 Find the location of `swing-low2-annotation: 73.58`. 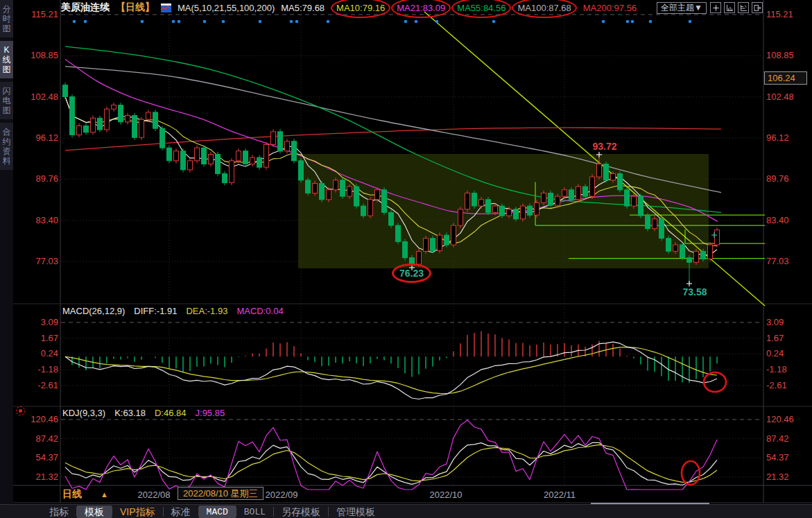

swing-low2-annotation: 73.58 is located at coordinates (695, 292).